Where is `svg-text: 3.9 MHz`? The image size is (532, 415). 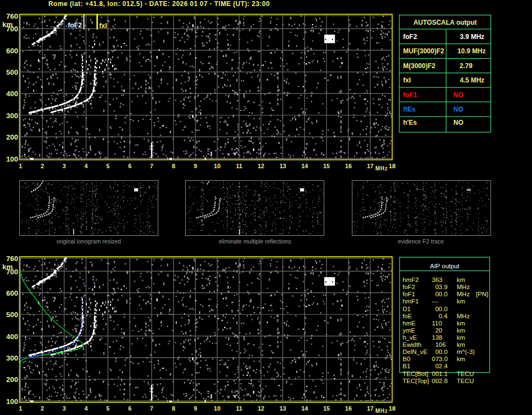 svg-text: 3.9 MHz is located at coordinates (473, 37).